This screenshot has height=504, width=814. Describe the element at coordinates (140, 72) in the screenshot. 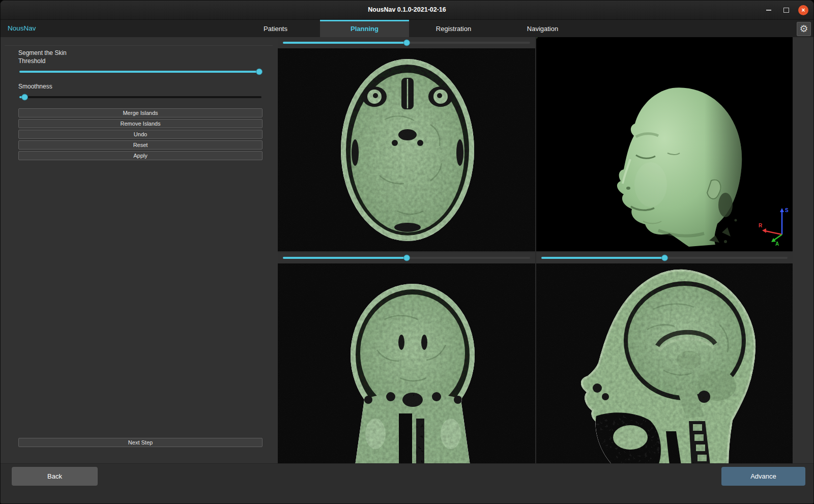

I see `threshold-slider` at that location.